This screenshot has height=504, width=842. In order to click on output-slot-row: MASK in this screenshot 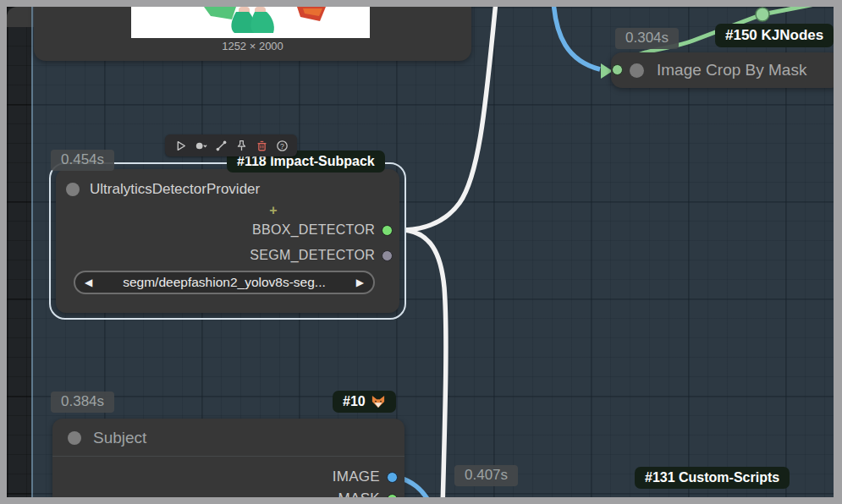, I will do `click(371, 494)`.